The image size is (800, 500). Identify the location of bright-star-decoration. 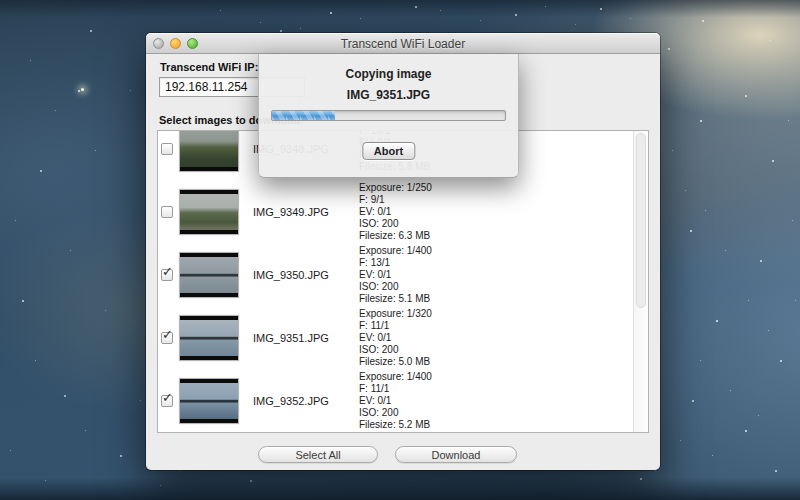
(82, 90).